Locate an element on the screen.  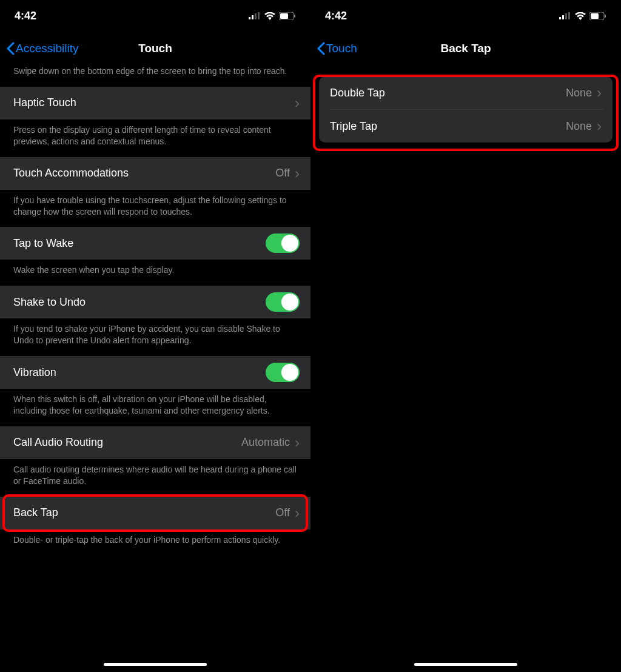
row-label: Shake to Undo is located at coordinates (139, 302).